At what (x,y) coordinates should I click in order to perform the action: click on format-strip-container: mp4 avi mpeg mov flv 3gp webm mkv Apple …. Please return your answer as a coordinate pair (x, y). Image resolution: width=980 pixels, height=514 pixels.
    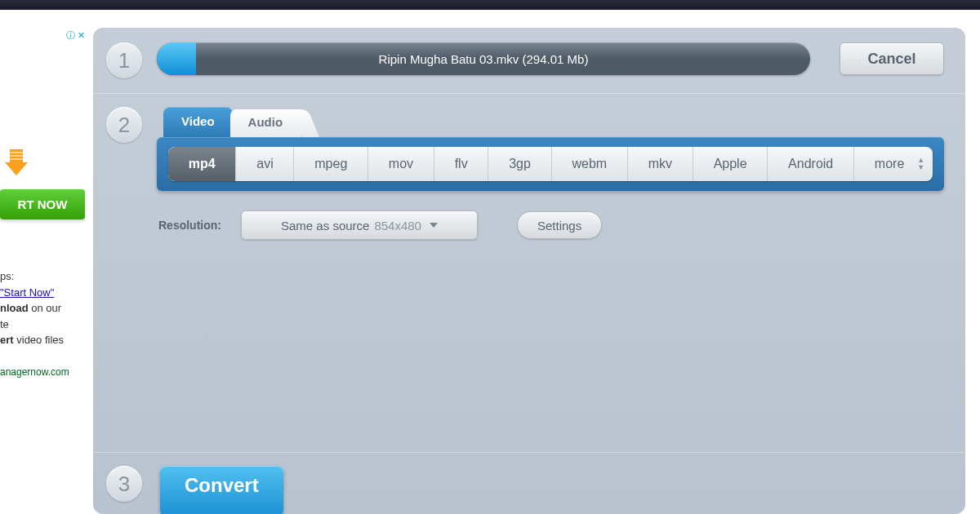
    Looking at the image, I should click on (550, 164).